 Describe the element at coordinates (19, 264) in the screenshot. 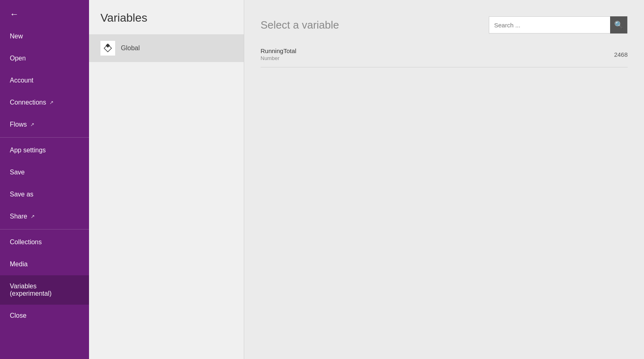

I see `sidebar-item-label: Media` at that location.